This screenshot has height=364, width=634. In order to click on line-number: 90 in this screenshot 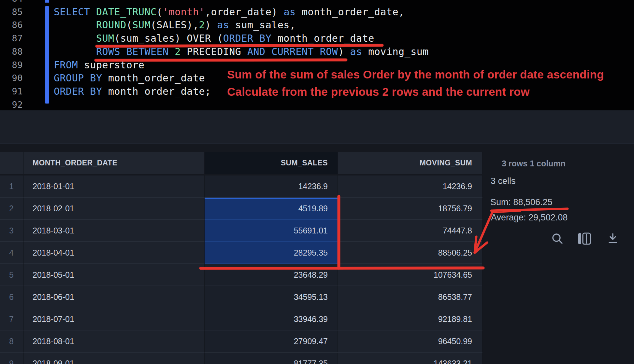, I will do `click(11, 78)`.